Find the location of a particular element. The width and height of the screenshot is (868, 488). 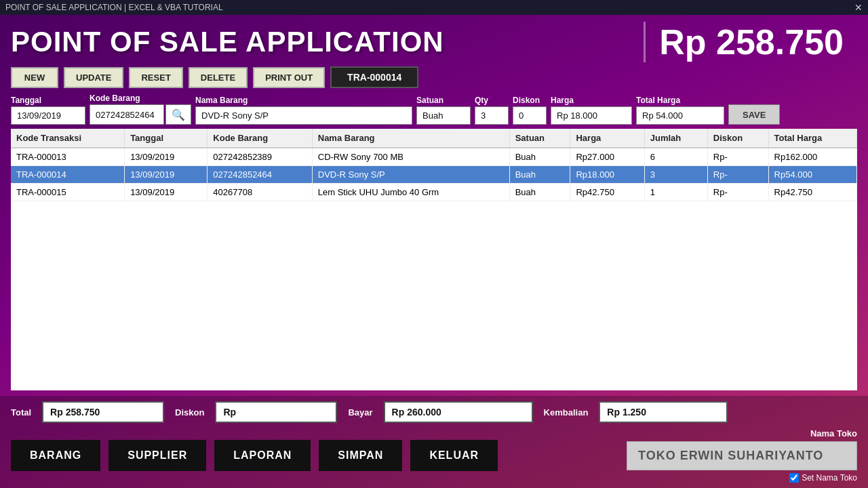

nav-buttons: BARANG SUPPLIER LAPORAN SIMPAN KELUAR is located at coordinates (254, 455).